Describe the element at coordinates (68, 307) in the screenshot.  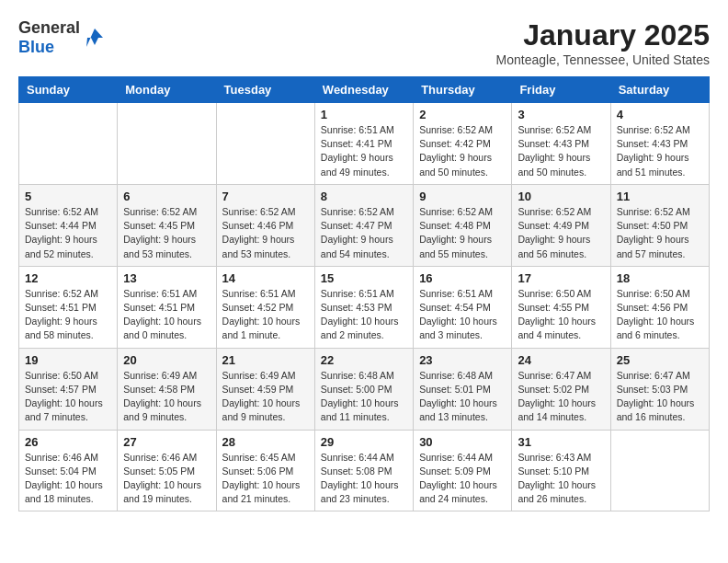
I see `calendar-cell-3-1: 12Sunrise: 6:52 AM Sunset: 4:51 PM Dayli…` at that location.